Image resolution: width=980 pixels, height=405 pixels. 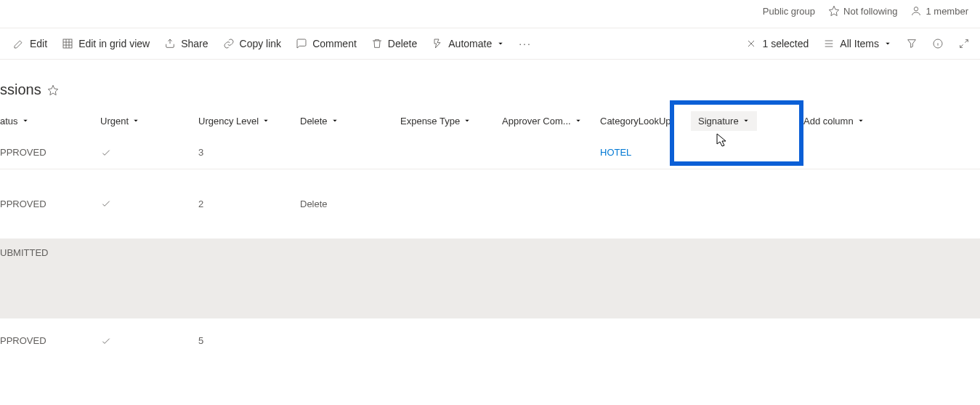 What do you see at coordinates (334, 44) in the screenshot?
I see `comment-label: Comment` at bounding box center [334, 44].